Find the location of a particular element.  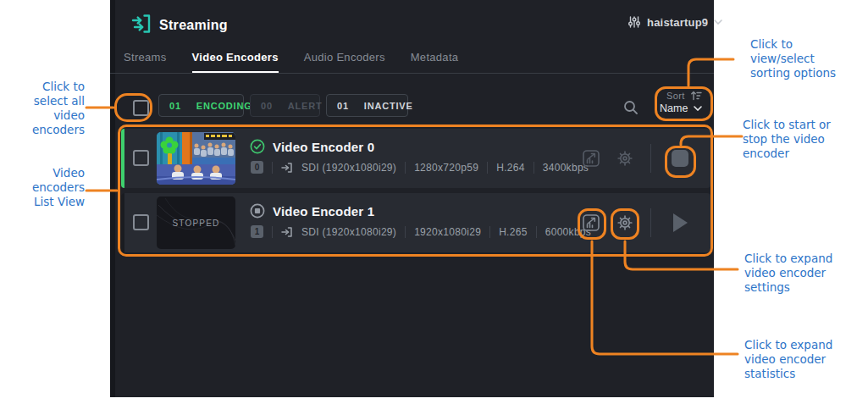

page-title: Streaming is located at coordinates (193, 25).